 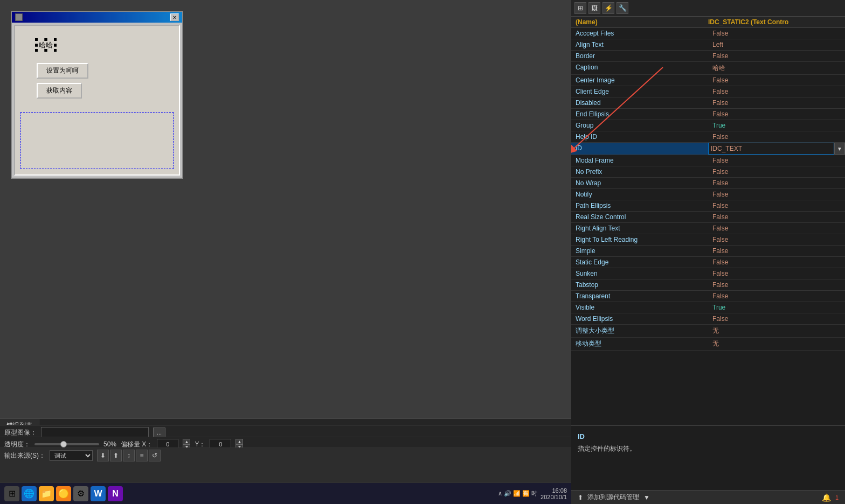 I want to click on set-button: 设置为呵呵, so click(x=63, y=71).